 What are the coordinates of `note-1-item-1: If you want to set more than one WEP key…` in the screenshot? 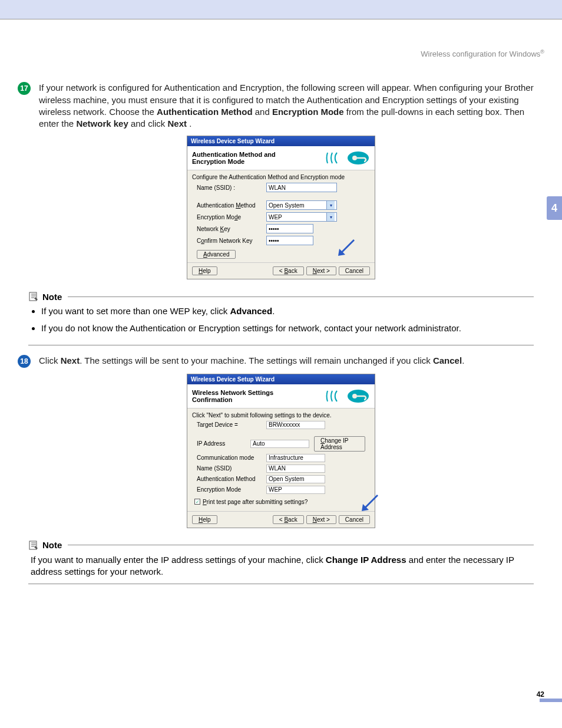 It's located at (287, 311).